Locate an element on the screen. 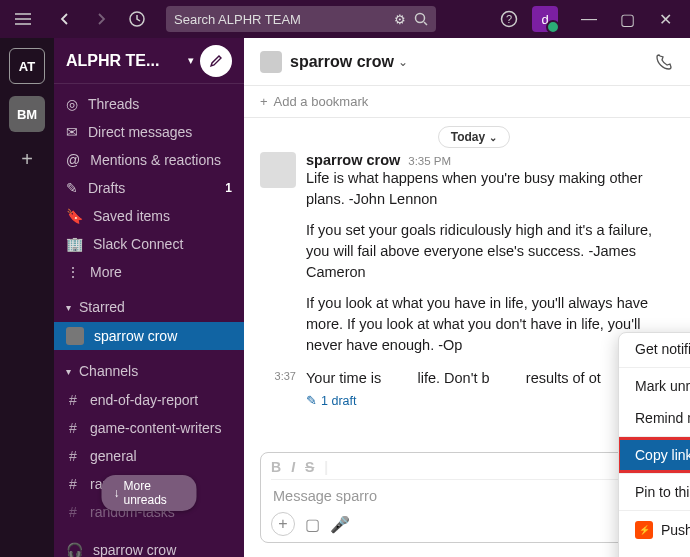 The height and width of the screenshot is (557, 690). composer-input: Message sparro is located at coordinates (467, 496).